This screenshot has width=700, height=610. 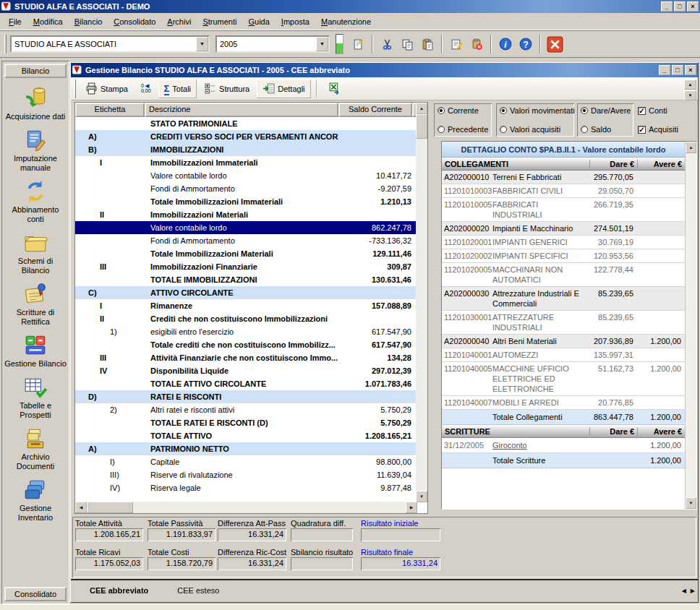 What do you see at coordinates (252, 293) in the screenshot?
I see `grid-row: C)ATTIVO CIRCOLANTE` at bounding box center [252, 293].